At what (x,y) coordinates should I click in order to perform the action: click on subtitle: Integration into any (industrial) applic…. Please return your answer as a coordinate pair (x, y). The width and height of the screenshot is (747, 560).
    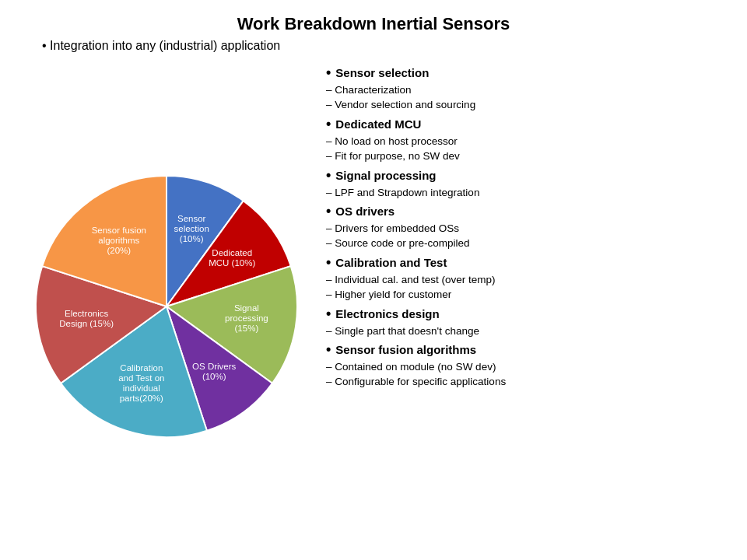
    Looking at the image, I should click on (374, 46).